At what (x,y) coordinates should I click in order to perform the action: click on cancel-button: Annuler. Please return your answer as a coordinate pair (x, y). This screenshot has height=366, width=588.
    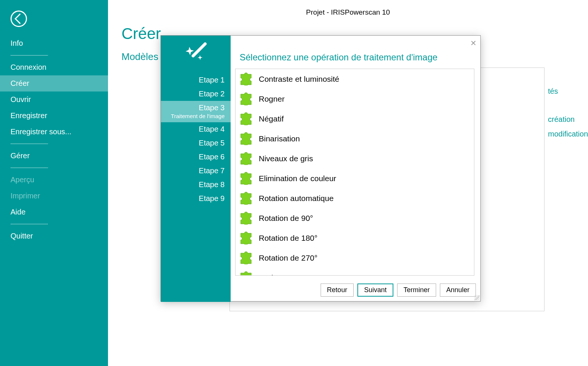
    Looking at the image, I should click on (458, 290).